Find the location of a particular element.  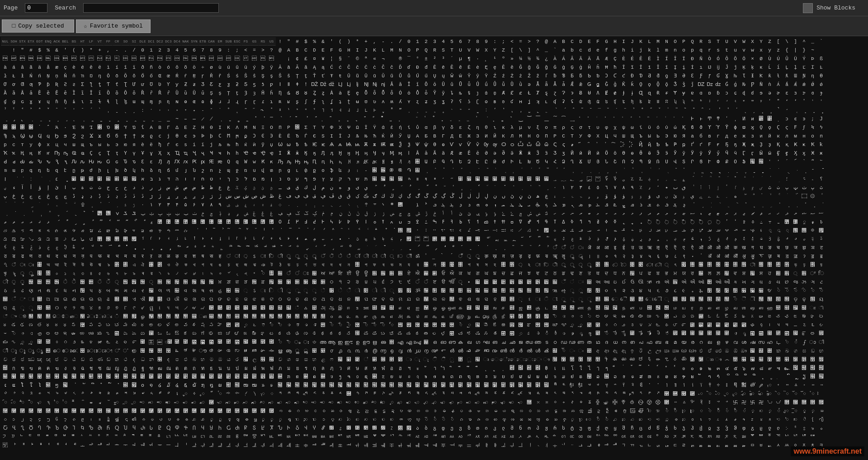

char-cell: ှ is located at coordinates (813, 411).